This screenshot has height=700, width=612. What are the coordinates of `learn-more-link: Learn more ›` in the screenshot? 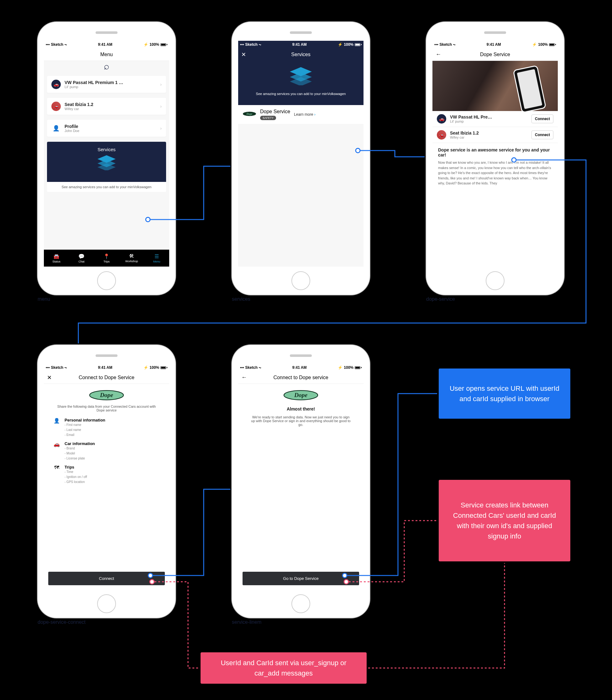 It's located at (305, 114).